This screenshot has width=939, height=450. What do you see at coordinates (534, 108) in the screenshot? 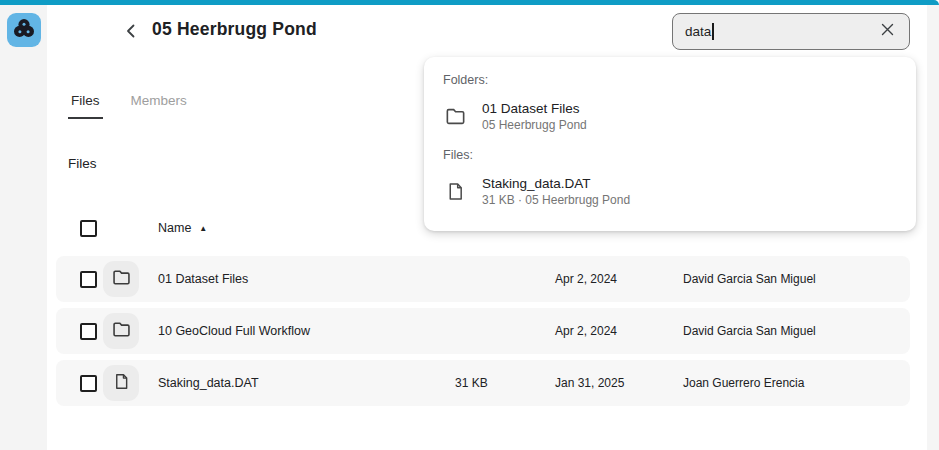
I see `result-title: 01 Dataset Files` at bounding box center [534, 108].